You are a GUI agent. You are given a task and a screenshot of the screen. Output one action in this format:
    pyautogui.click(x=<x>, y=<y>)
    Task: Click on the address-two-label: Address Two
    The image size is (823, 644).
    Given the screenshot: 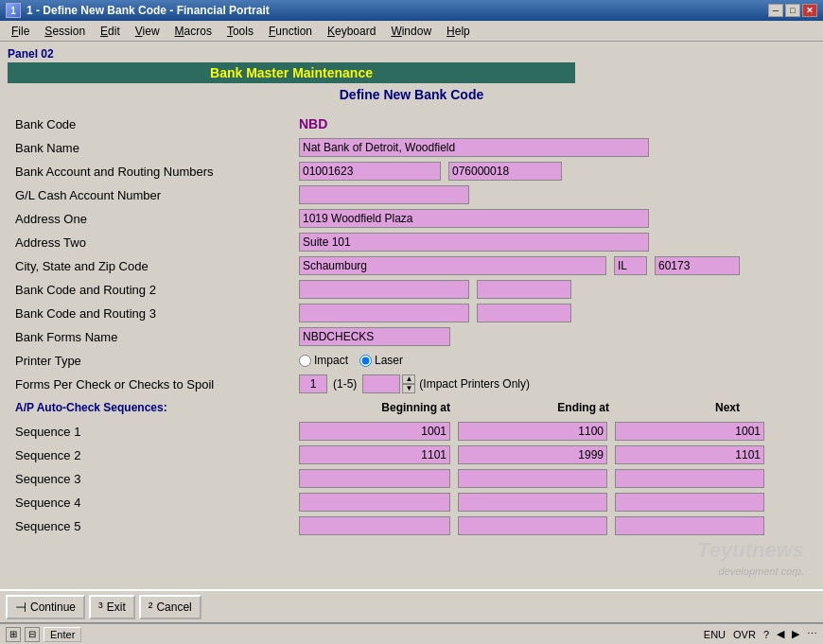 What is the action you would take?
    pyautogui.click(x=157, y=242)
    